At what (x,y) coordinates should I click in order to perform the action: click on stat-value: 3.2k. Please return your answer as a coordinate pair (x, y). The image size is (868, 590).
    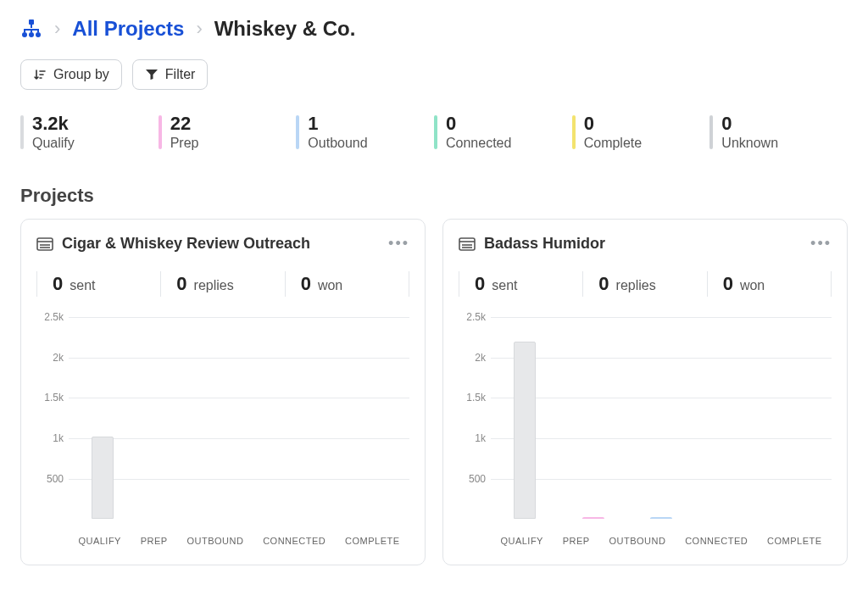
    Looking at the image, I should click on (95, 124).